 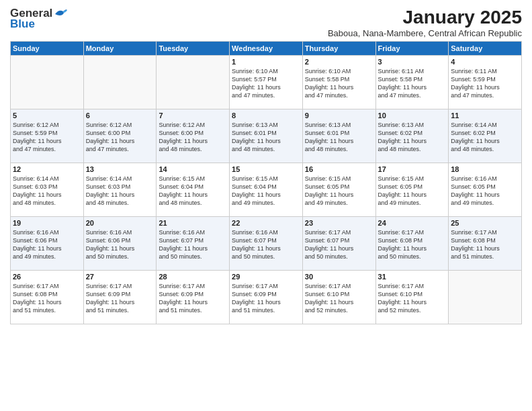 I want to click on logo-blue-text: Blue, so click(x=23, y=24).